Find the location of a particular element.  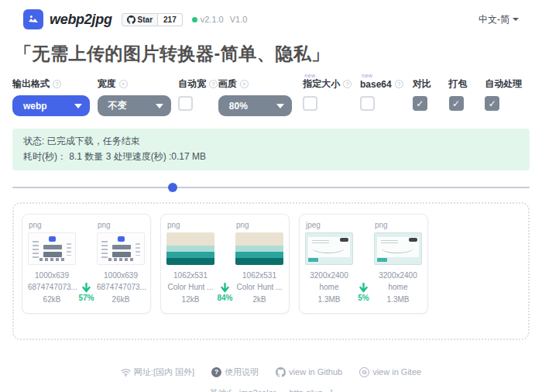

github-star-widget: Star 217 is located at coordinates (152, 20).